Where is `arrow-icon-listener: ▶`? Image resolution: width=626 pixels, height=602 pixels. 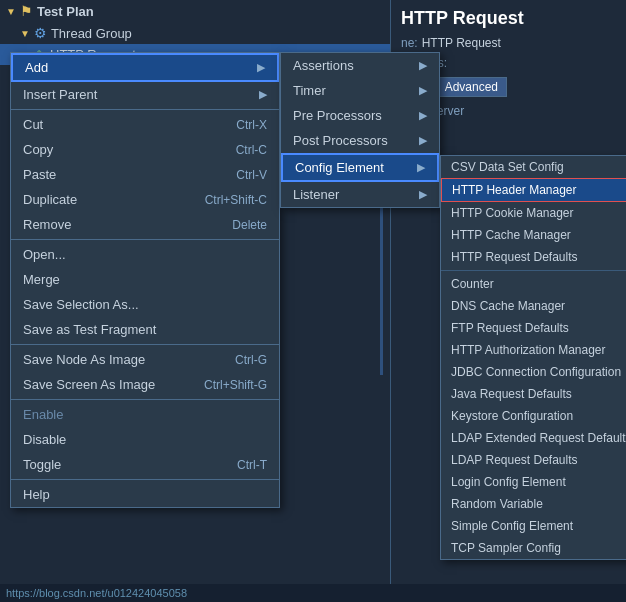
arrow-icon-listener: ▶ is located at coordinates (423, 194).